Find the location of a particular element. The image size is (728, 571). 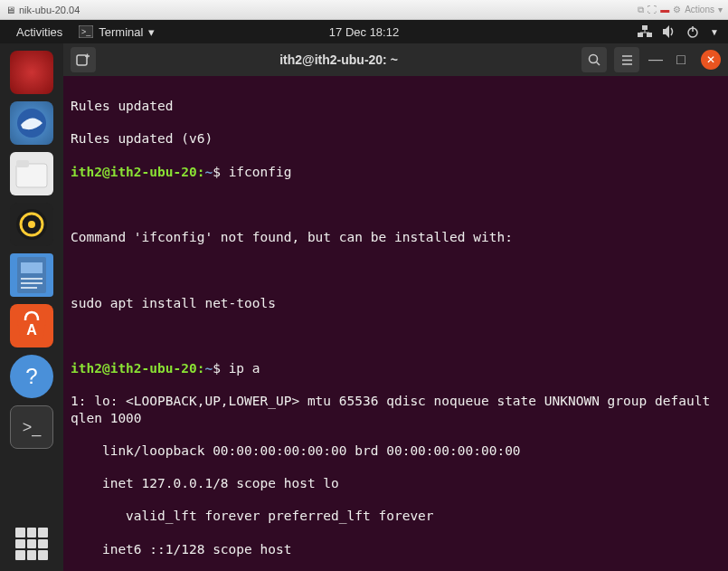

output-line: 1: lo: <LOOPBACK,UP,LOWER_UP> mtu 65536 … is located at coordinates (396, 409).